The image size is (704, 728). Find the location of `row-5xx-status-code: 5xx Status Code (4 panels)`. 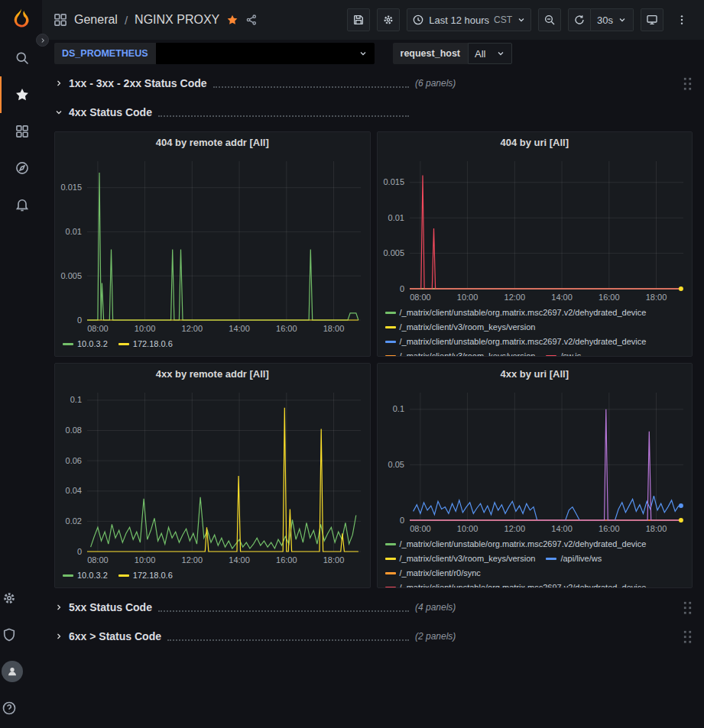

row-5xx-status-code: 5xx Status Code (4 panels) is located at coordinates (373, 607).